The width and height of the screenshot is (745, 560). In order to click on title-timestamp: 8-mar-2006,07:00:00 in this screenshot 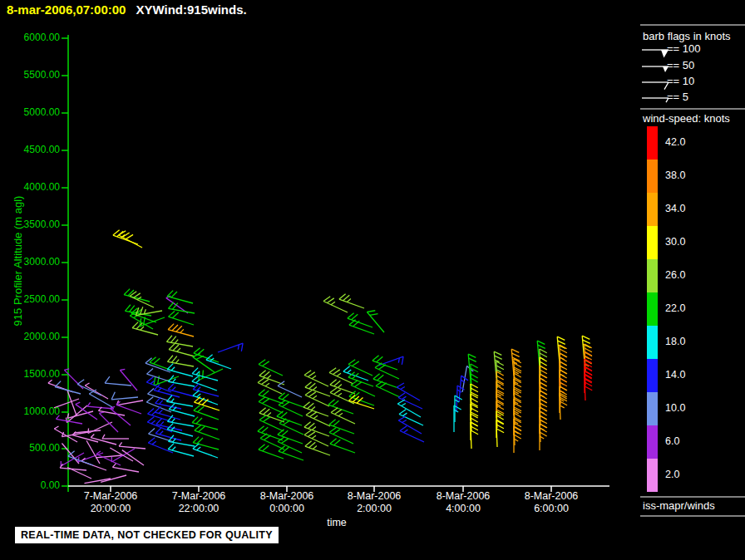, I will do `click(67, 10)`.